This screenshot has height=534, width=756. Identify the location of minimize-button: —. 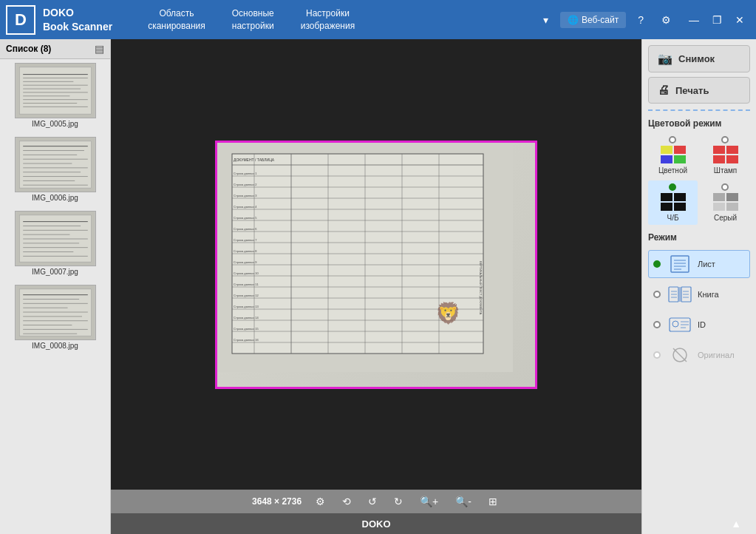
(694, 20).